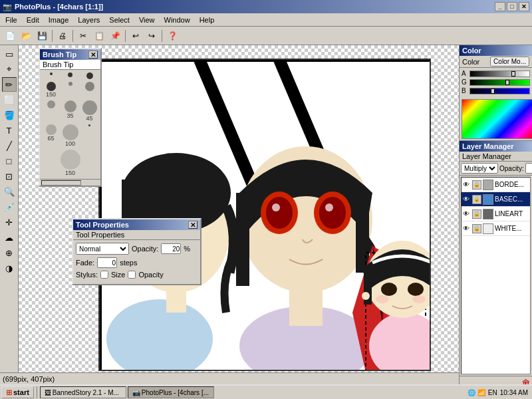  What do you see at coordinates (493, 91) in the screenshot?
I see `color-b-thumb` at bounding box center [493, 91].